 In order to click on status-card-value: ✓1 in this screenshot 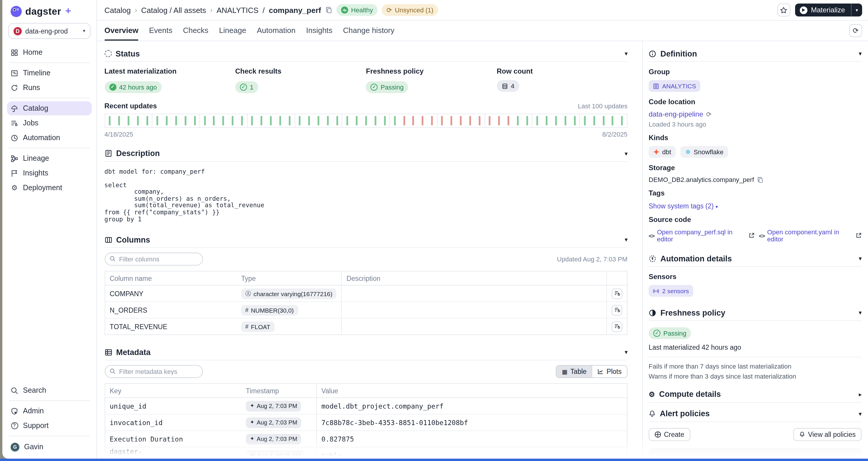, I will do `click(247, 87)`.